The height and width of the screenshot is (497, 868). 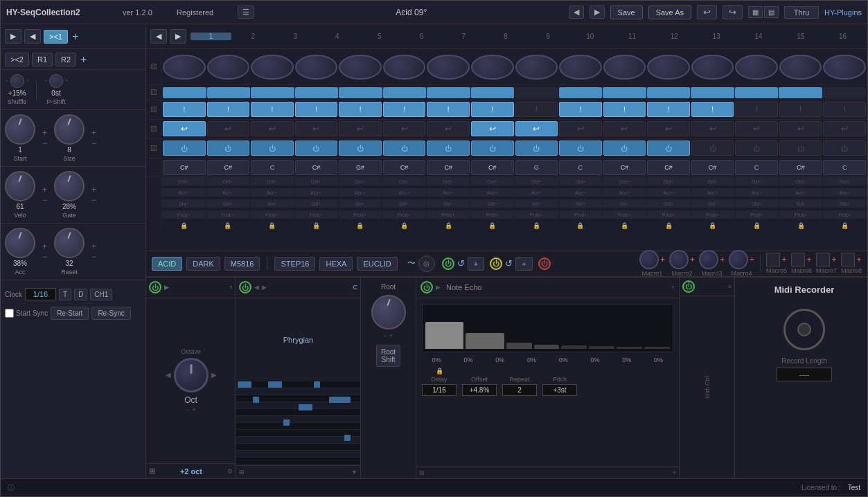 I want to click on note-cell-13: C#, so click(x=713, y=168).